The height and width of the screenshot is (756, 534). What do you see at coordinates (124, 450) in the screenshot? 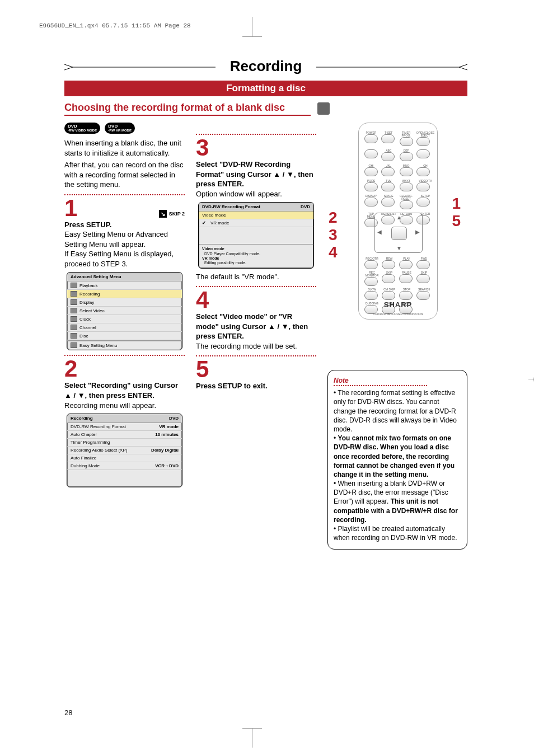
I see `recording-menu-panel: RecordingDVD DVD-RW Recording FormatVR m…` at bounding box center [124, 450].